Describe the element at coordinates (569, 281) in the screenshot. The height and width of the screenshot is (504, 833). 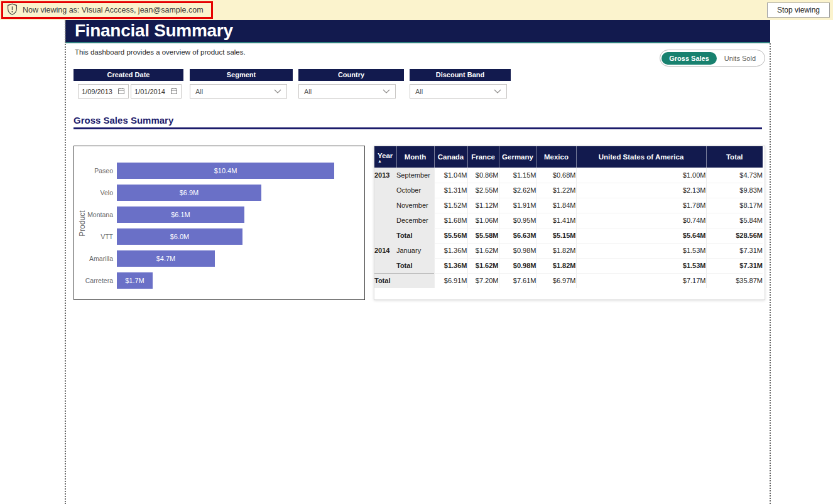
I see `table-row: Total$6.91M$7.20M$7.61M$6.97M$7.17M$35.8…` at that location.